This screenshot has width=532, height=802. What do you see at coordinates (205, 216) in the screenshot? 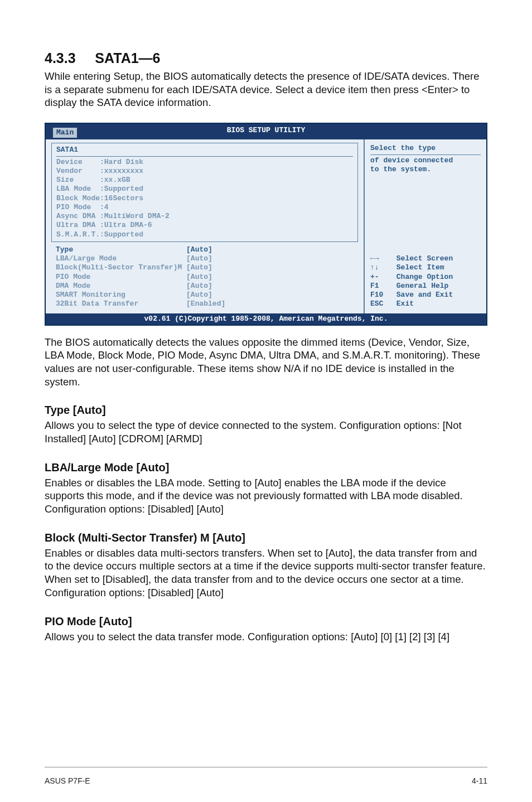
I see `bios-info-row: Async DMA :MultiWord DMA-2` at bounding box center [205, 216].